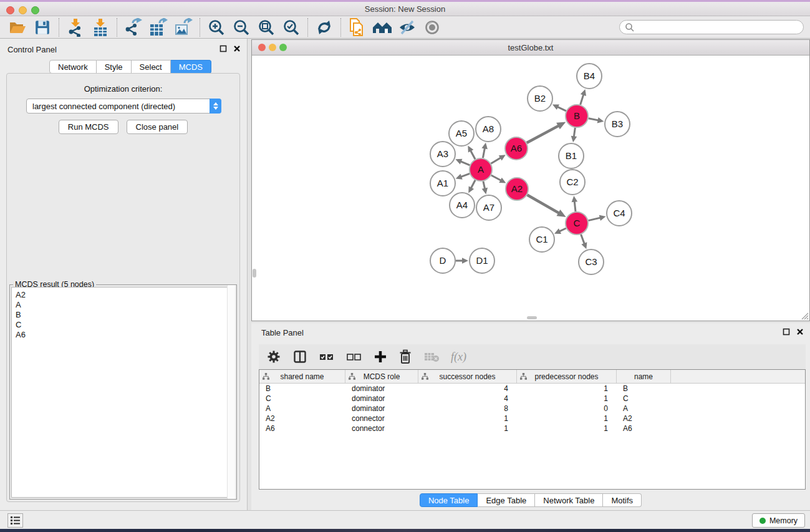 Image resolution: width=810 pixels, height=532 pixels. Describe the element at coordinates (183, 27) in the screenshot. I see `export-image-icon` at that location.